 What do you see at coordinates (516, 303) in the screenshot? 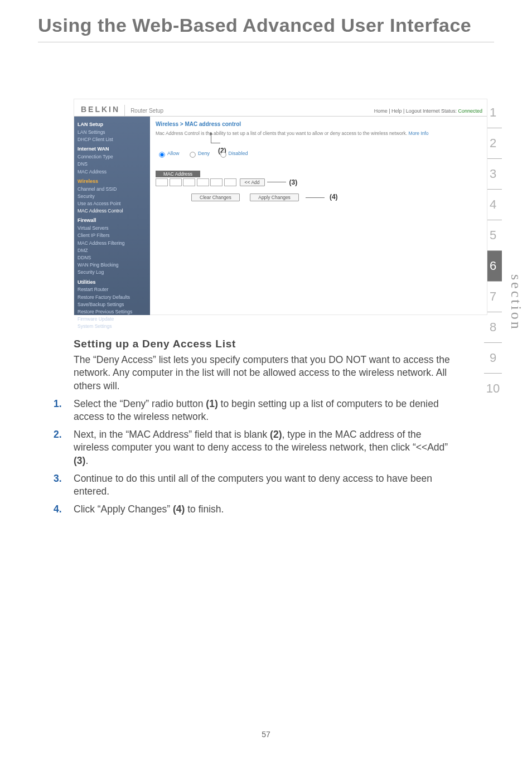
I see `section-label: section` at bounding box center [516, 303].